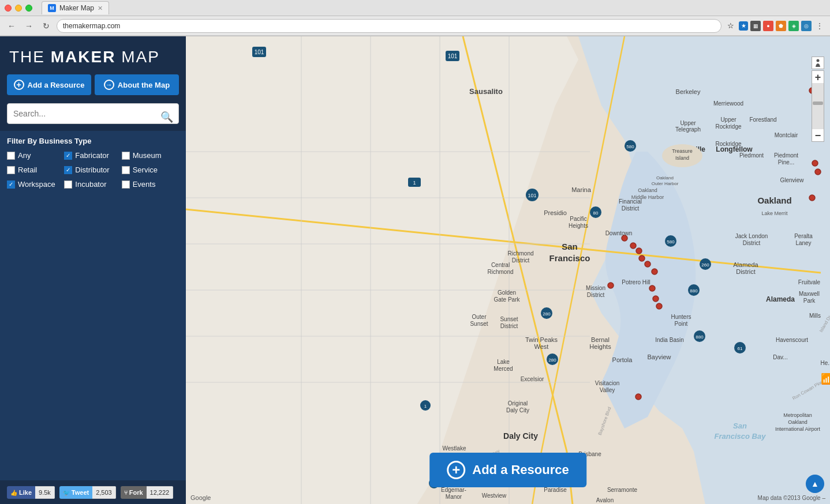 The image size is (830, 504). What do you see at coordinates (24, 156) in the screenshot?
I see `filter-any-label: Any` at bounding box center [24, 156].